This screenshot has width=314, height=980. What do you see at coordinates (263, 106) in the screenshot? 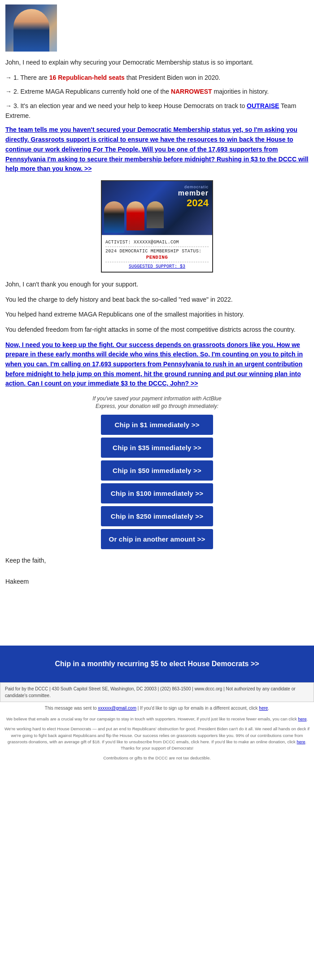
I see `point-3-highlight: OUTRAISE` at bounding box center [263, 106].